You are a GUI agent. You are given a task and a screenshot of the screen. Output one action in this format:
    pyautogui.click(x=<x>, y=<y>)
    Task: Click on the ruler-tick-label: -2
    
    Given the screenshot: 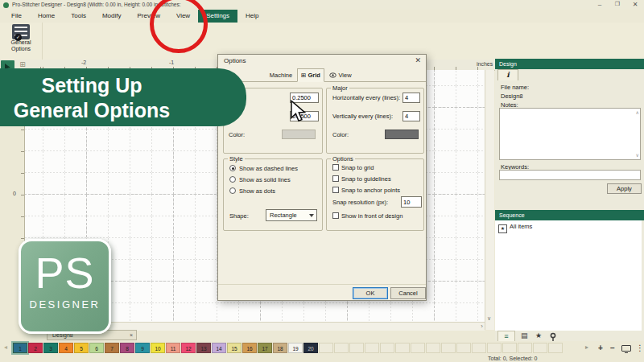 What is the action you would take?
    pyautogui.click(x=84, y=63)
    